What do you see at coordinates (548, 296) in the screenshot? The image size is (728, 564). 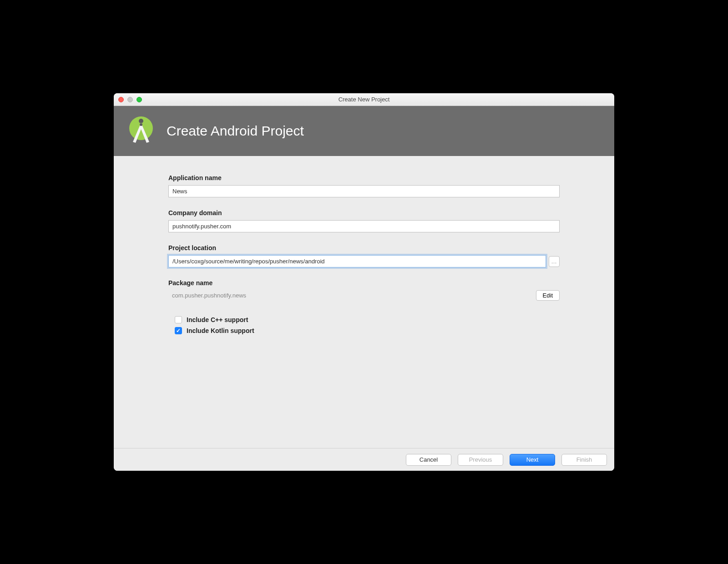 I see `edit-package-button: Edit` at bounding box center [548, 296].